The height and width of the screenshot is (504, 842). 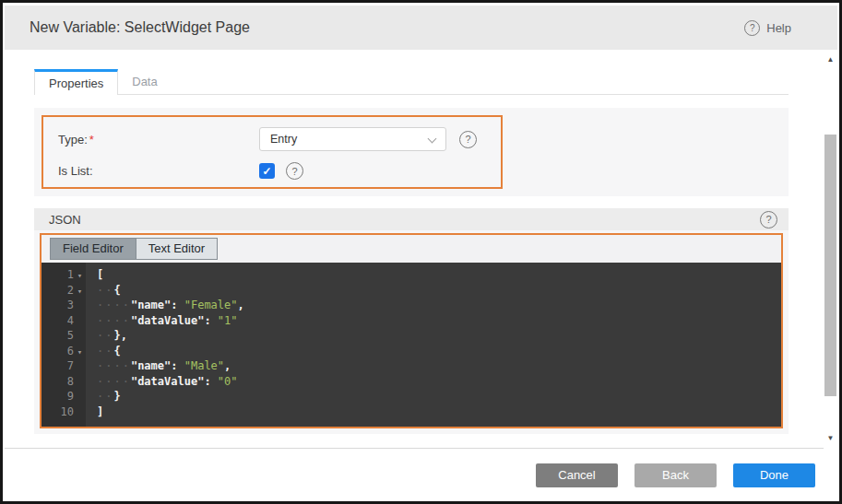 What do you see at coordinates (267, 171) in the screenshot?
I see `is-list-checkbox: ✓` at bounding box center [267, 171].